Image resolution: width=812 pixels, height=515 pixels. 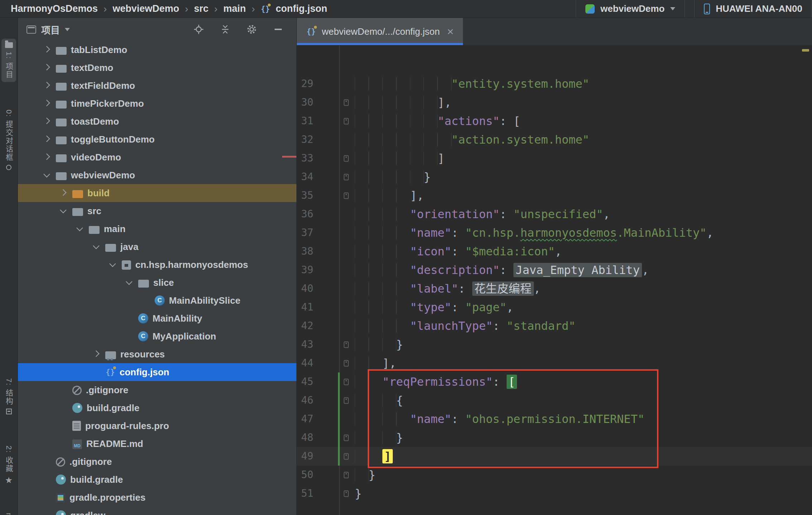 What do you see at coordinates (67, 29) in the screenshot?
I see `chevron-down-icon` at bounding box center [67, 29].